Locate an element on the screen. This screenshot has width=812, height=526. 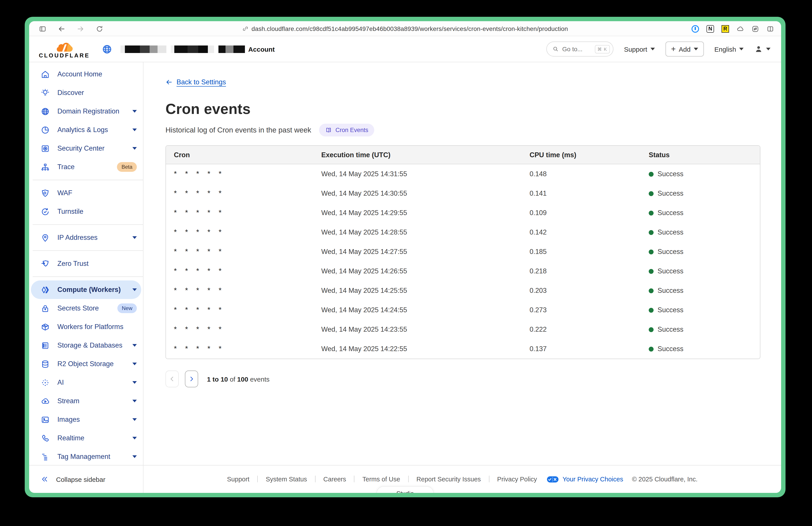
sidebar-item-label: Tag Management is located at coordinates (91, 457).